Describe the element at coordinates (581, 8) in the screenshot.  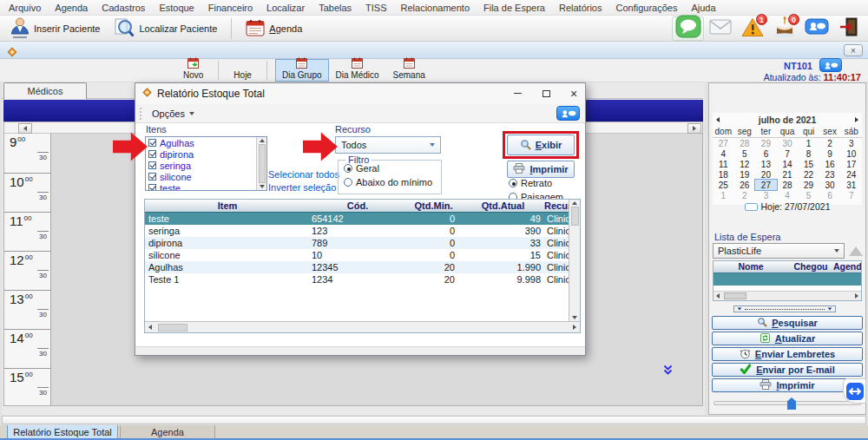
I see `menu-item-relatorios: Relatórios` at that location.